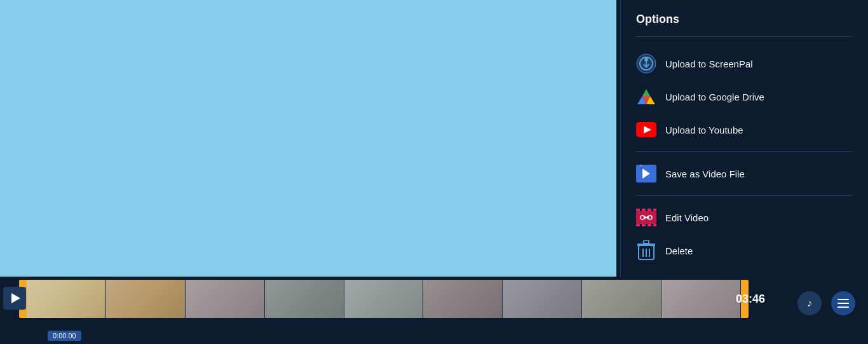 This screenshot has height=344, width=868. What do you see at coordinates (745, 251) in the screenshot?
I see `delete-item: Delete` at bounding box center [745, 251].